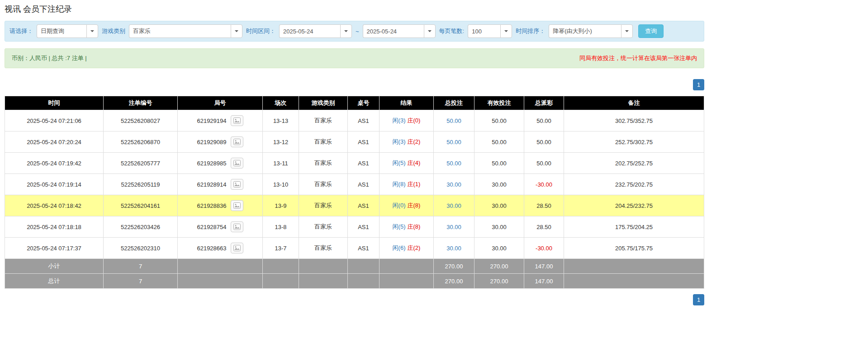  I want to click on query-type-input, so click(62, 31).